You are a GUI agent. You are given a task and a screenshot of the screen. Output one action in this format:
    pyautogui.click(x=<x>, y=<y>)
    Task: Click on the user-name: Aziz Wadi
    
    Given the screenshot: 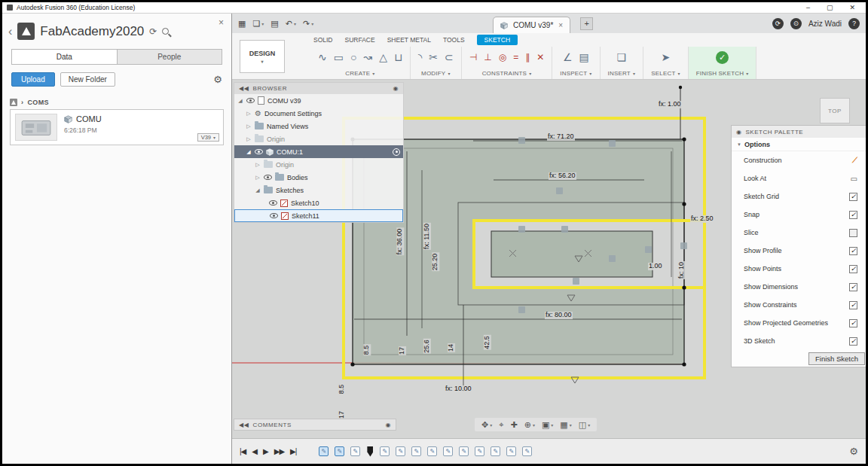 What is the action you would take?
    pyautogui.click(x=825, y=24)
    